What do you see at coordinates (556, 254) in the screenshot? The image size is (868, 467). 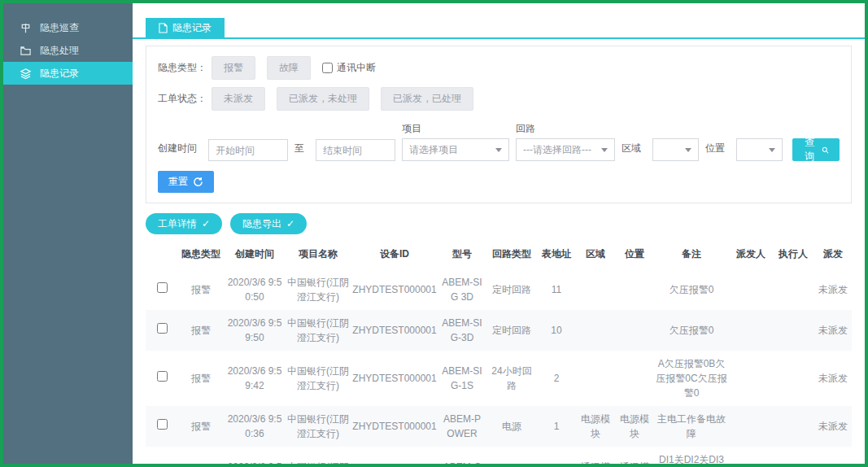 I see `column-header: 表地址` at bounding box center [556, 254].